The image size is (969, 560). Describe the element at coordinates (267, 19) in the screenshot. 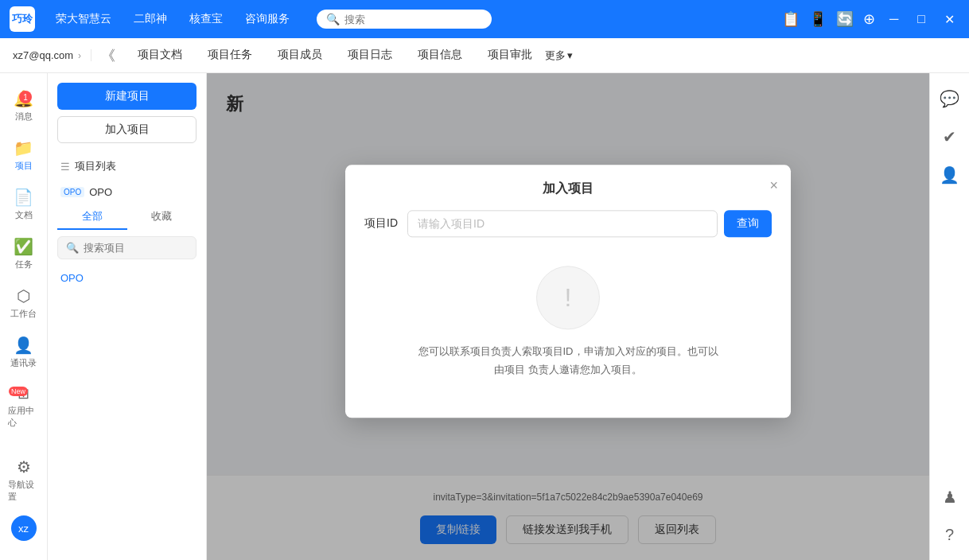

I see `nav-zixun: 咨询服务` at that location.